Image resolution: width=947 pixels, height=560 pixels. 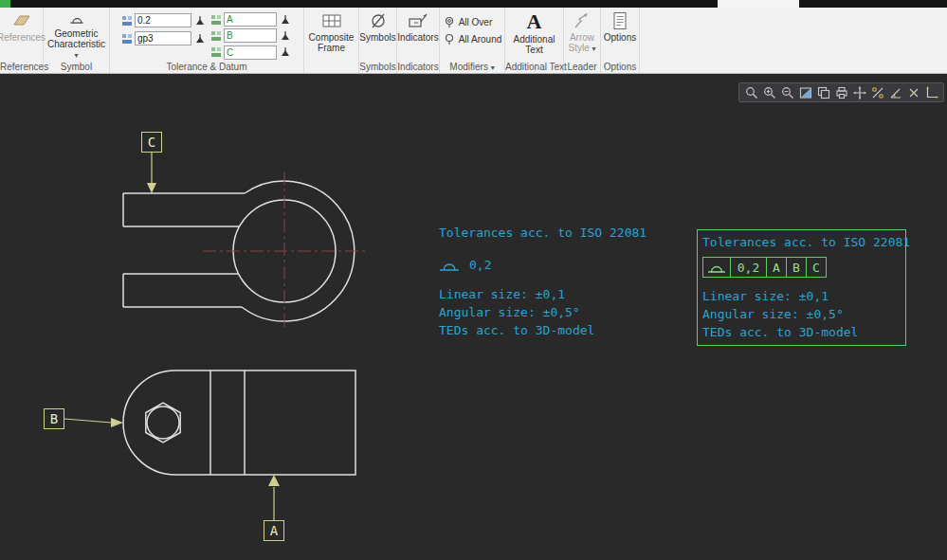 I want to click on profile-group-icon, so click(x=127, y=39).